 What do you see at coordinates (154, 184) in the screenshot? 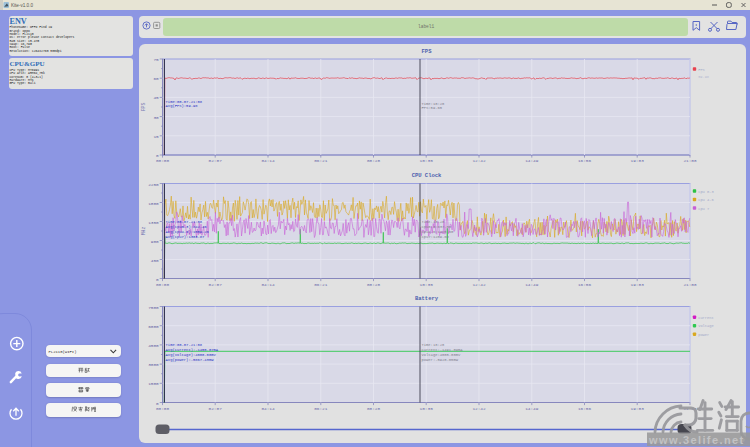
I see `svg-text: 2250` at bounding box center [154, 184].